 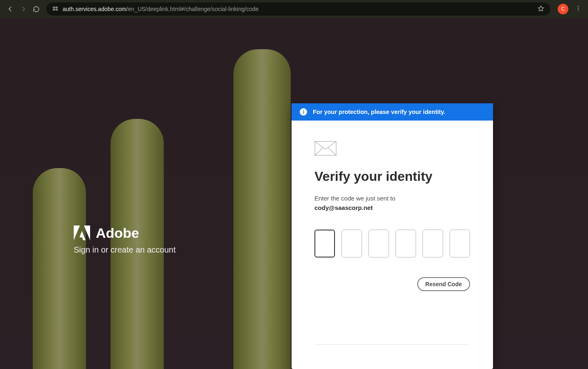 What do you see at coordinates (541, 9) in the screenshot?
I see `bookmark-star-icon` at bounding box center [541, 9].